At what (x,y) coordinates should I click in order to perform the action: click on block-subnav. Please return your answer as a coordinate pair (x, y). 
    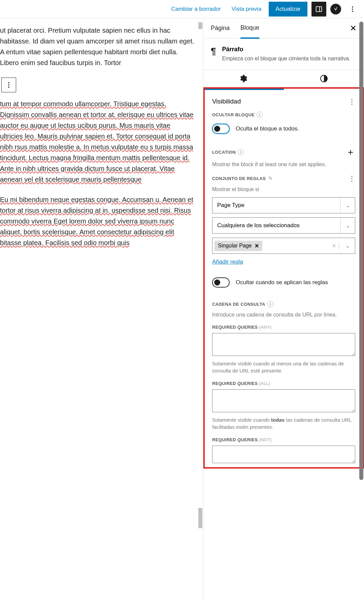
    Looking at the image, I should click on (284, 79).